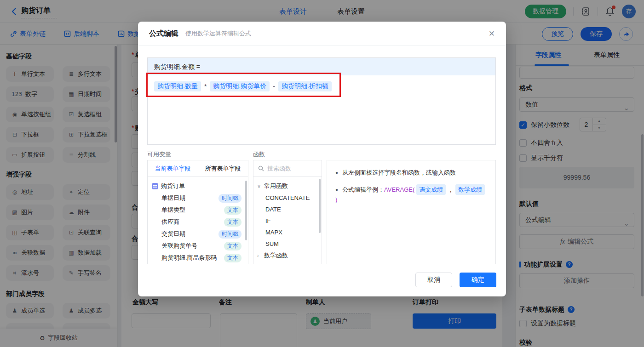  What do you see at coordinates (411, 173) in the screenshot?
I see `hint-line-1: ● 从左侧面板选择字段名和函数，或输入函数` at bounding box center [411, 173].